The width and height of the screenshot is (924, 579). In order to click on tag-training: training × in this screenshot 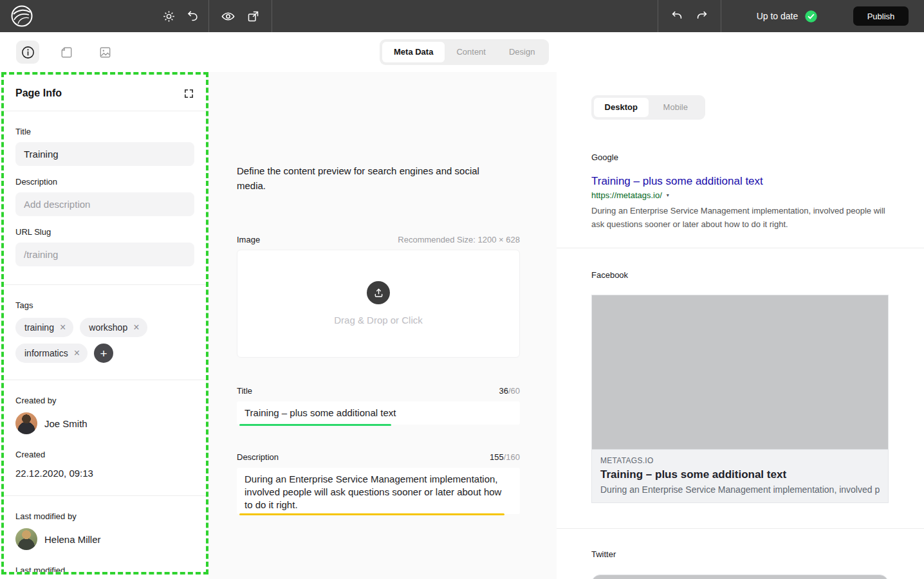, I will do `click(44, 327)`.